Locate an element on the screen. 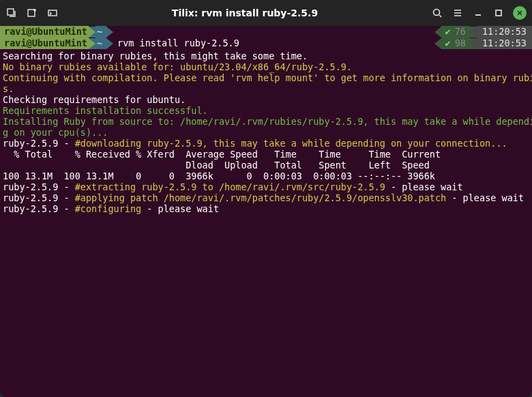 The width and height of the screenshot is (532, 397). add-terminal-icon is located at coordinates (32, 13).